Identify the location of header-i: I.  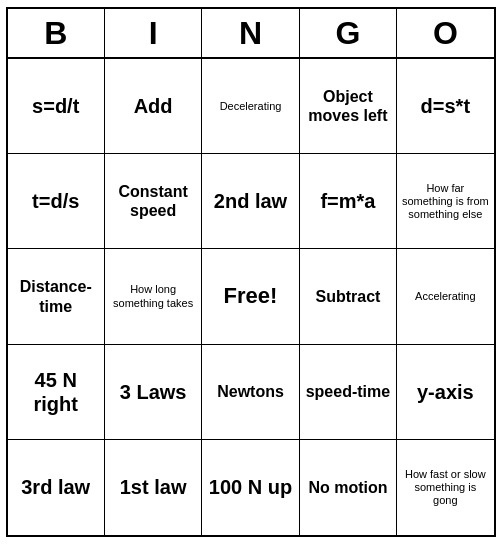
(154, 34).